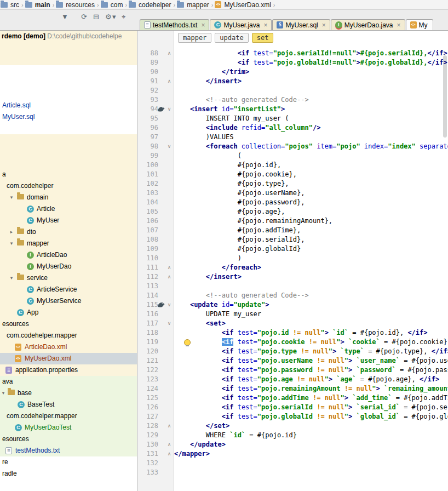 The width and height of the screenshot is (448, 491). Describe the element at coordinates (311, 81) in the screenshot. I see `code-line-91: </insert>` at that location.